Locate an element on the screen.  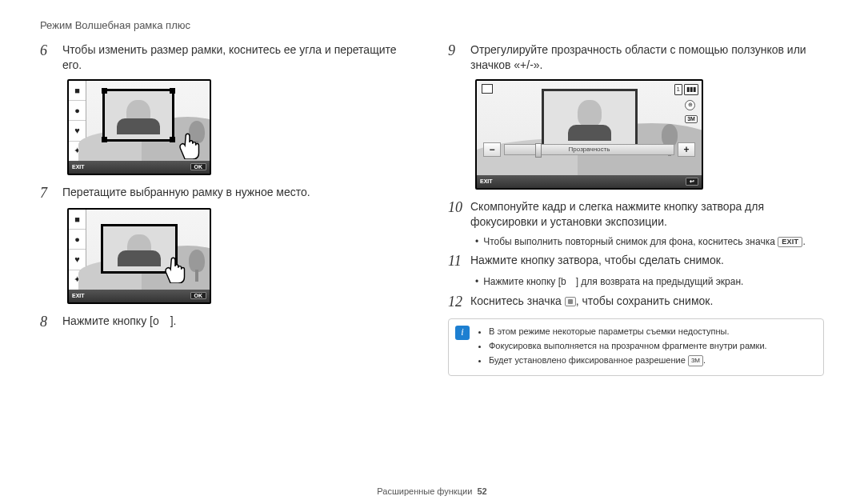
step-number-9: 9 is located at coordinates (459, 58).